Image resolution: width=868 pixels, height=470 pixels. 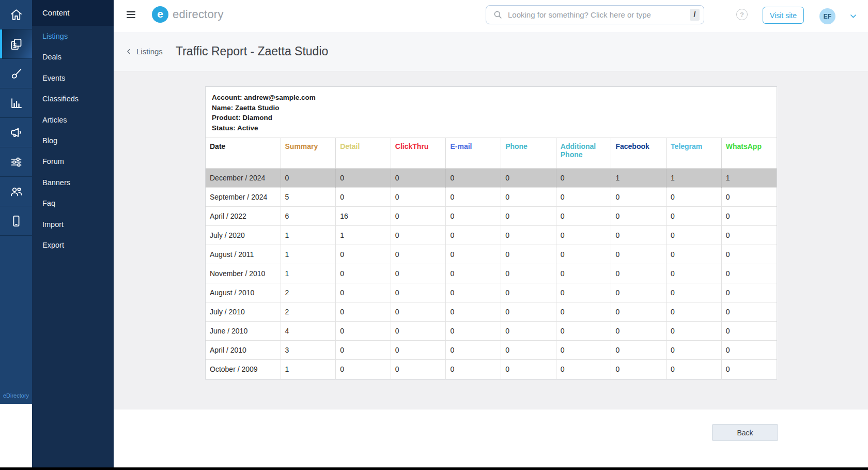 What do you see at coordinates (491, 236) in the screenshot?
I see `table-row: July / 2020110000000` at bounding box center [491, 236].